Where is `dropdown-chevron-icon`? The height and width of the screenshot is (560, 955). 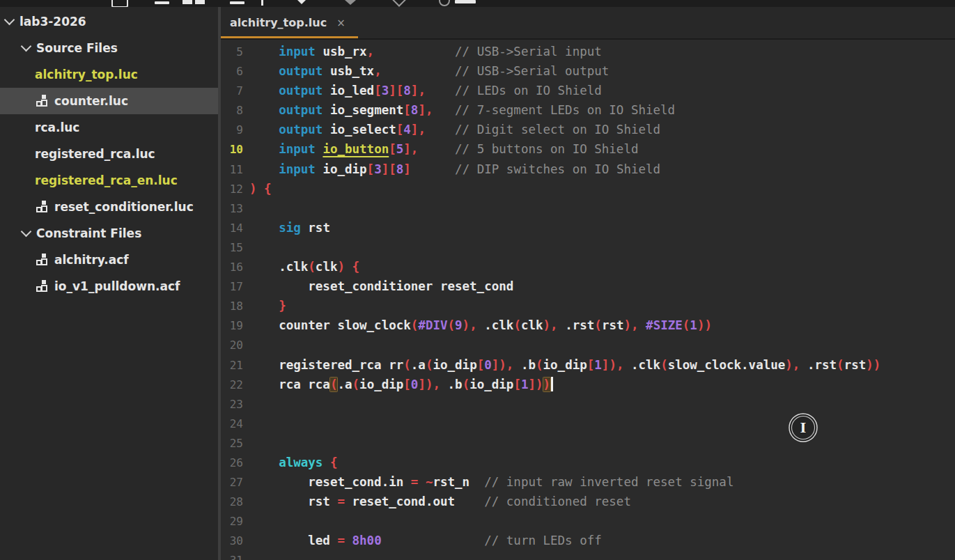 dropdown-chevron-icon is located at coordinates (302, 2).